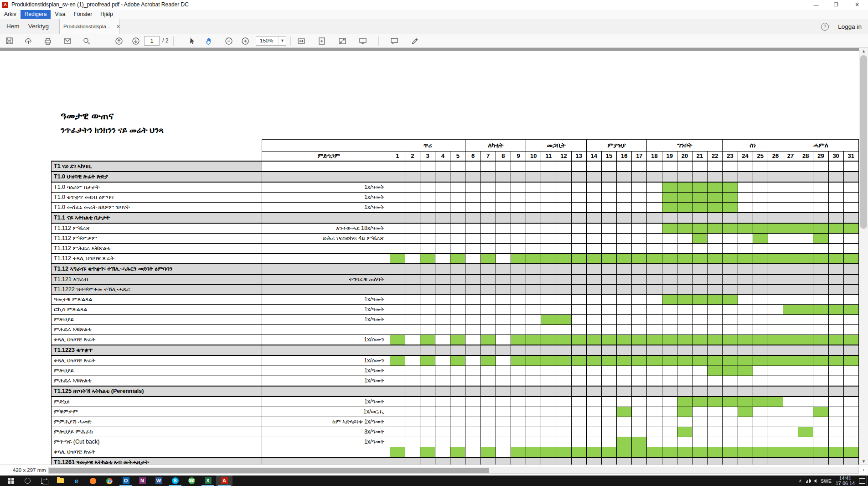 The width and height of the screenshot is (868, 486). I want to click on outlook-icon: O, so click(126, 481).